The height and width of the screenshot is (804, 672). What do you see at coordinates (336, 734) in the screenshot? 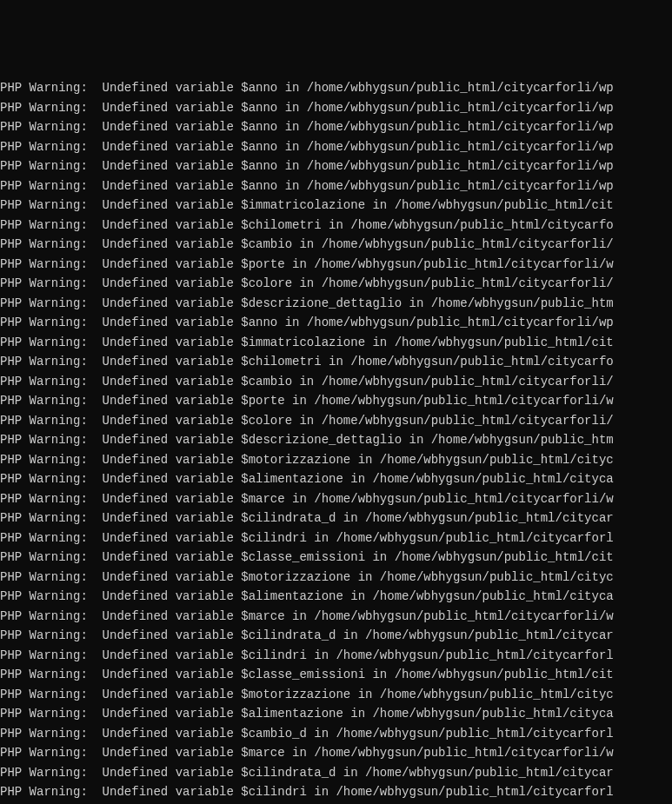
I see `log-line: PHP Warning: Undefined variable $cambio_…` at bounding box center [336, 734].